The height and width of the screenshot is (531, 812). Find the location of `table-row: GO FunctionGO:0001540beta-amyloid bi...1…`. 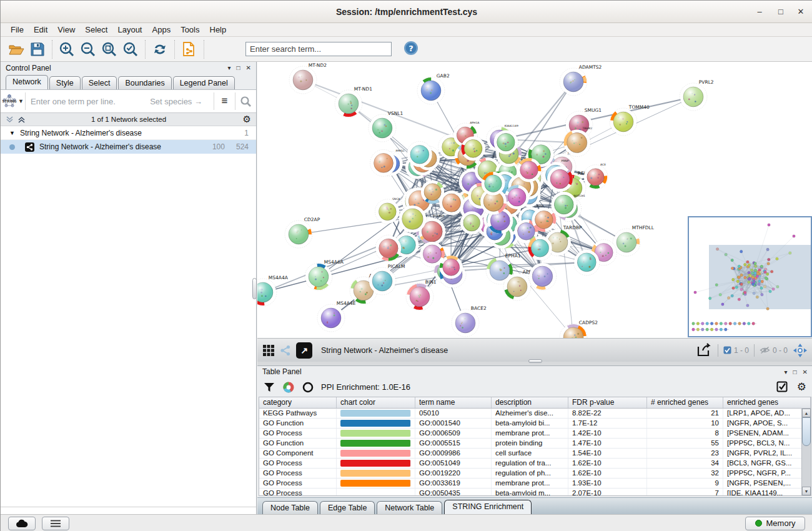

table-row: GO FunctionGO:0001540beta-amyloid bi...1… is located at coordinates (535, 424).